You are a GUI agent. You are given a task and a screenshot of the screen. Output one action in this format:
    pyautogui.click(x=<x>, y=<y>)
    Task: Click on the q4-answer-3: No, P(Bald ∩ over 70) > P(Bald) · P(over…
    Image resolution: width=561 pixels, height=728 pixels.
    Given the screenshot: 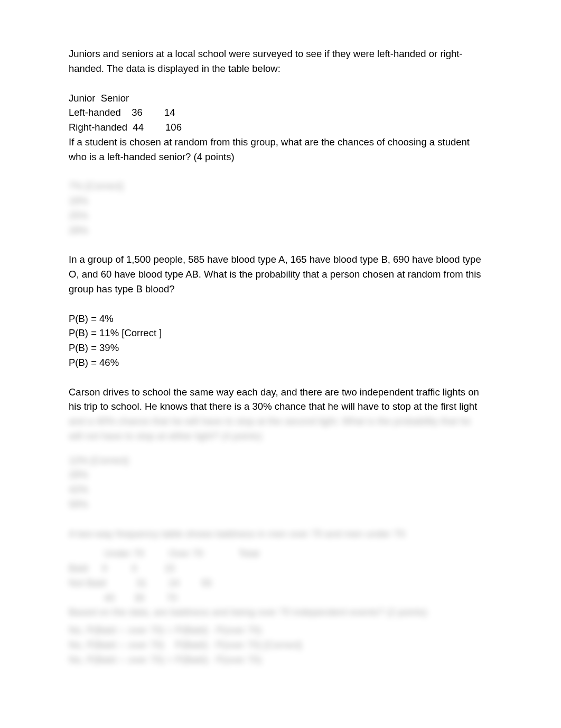 What is the action you would take?
    pyautogui.click(x=286, y=660)
    